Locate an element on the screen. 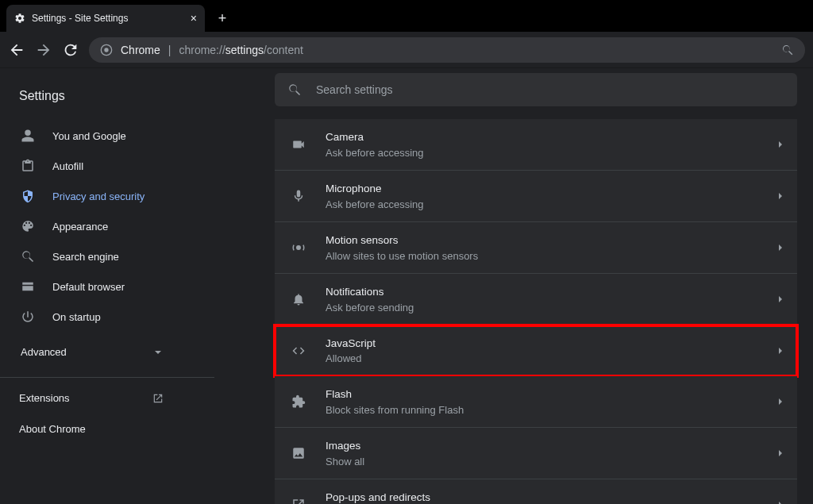  shield-icon is located at coordinates (28, 196).